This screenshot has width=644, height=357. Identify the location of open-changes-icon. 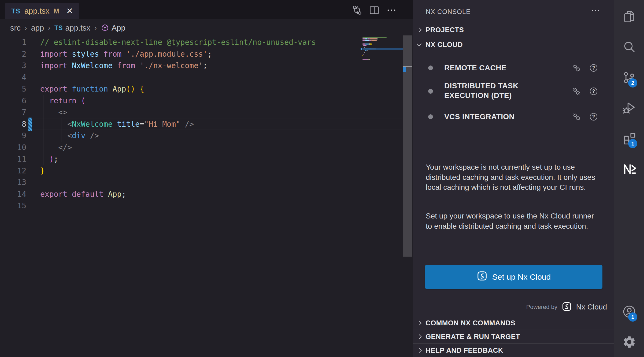
(357, 10).